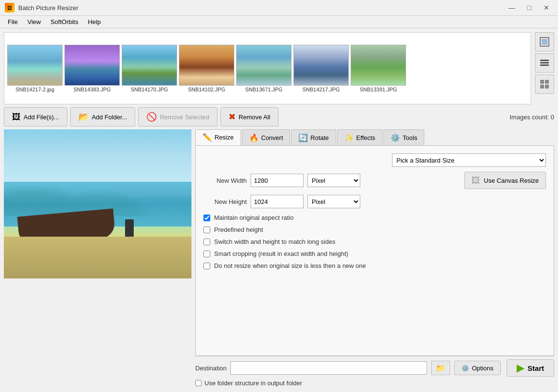 Image resolution: width=558 pixels, height=392 pixels. I want to click on remove-all-button: ✖ Remove All, so click(249, 117).